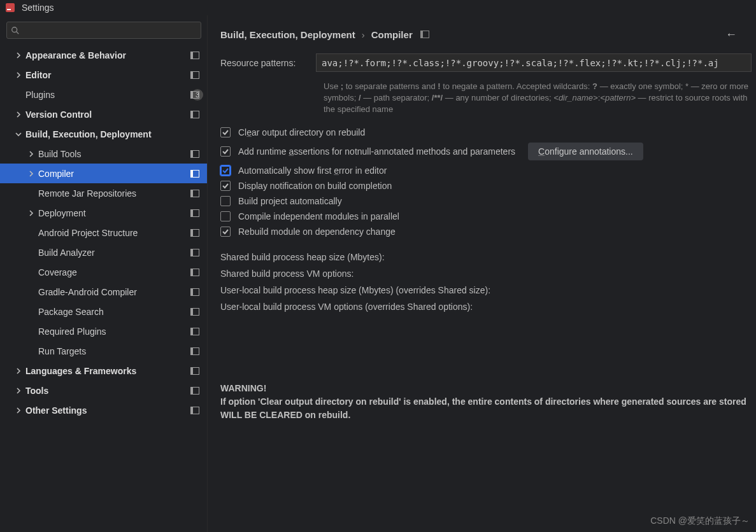 This screenshot has width=756, height=532. Describe the element at coordinates (103, 291) in the screenshot. I see `sidebar-item-gradle-android-compiler: Gradle-Android Compiler` at that location.